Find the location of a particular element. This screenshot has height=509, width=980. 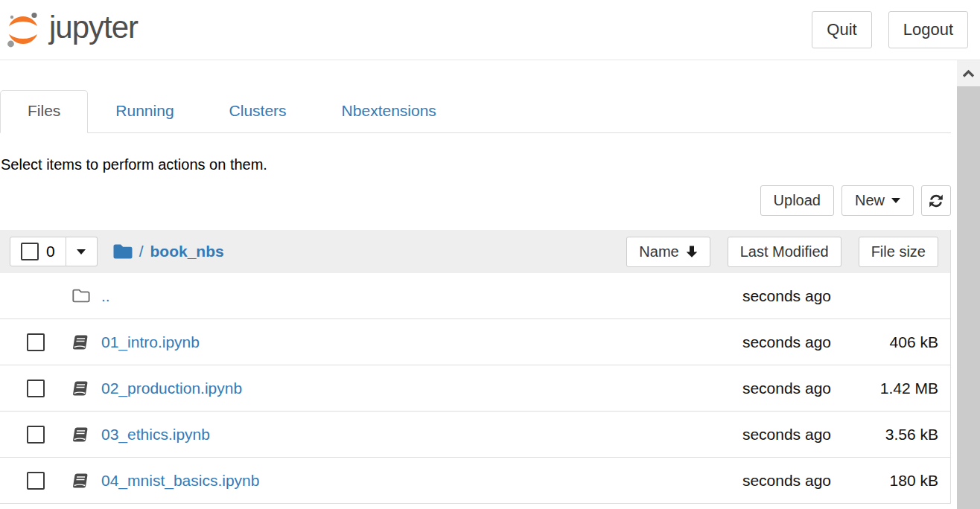

selected-count: 0 is located at coordinates (51, 252).